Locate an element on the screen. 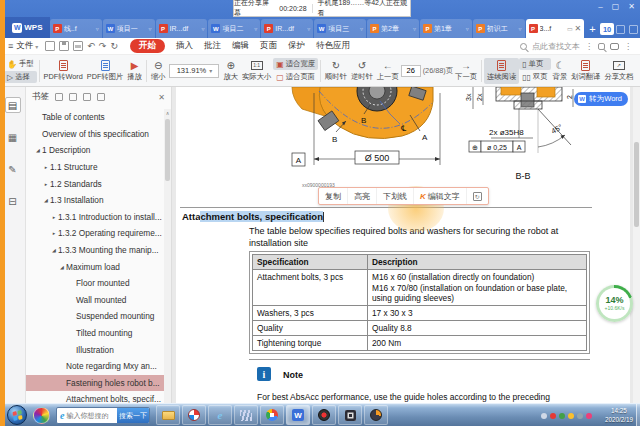  highlight-button: 高亮 is located at coordinates (362, 196).